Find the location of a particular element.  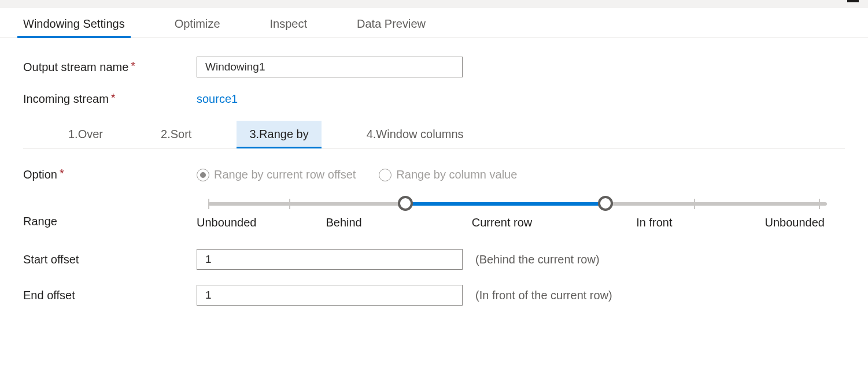

slider-labels: Unbounded Behind Current row In front Un… is located at coordinates (512, 223).